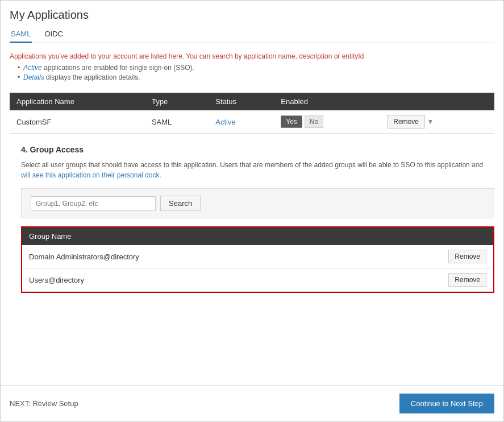  I want to click on search-box: Search, so click(258, 204).